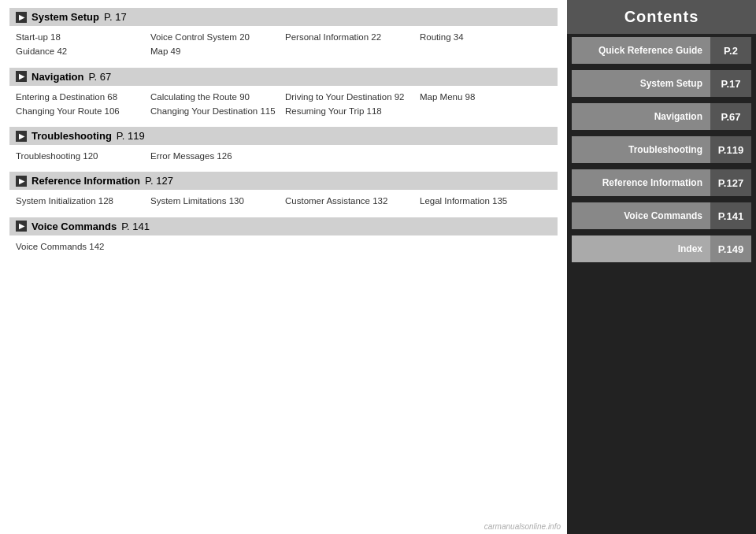 This screenshot has height=534, width=756. I want to click on nav-icon-troubleshooting: ▶, so click(21, 136).